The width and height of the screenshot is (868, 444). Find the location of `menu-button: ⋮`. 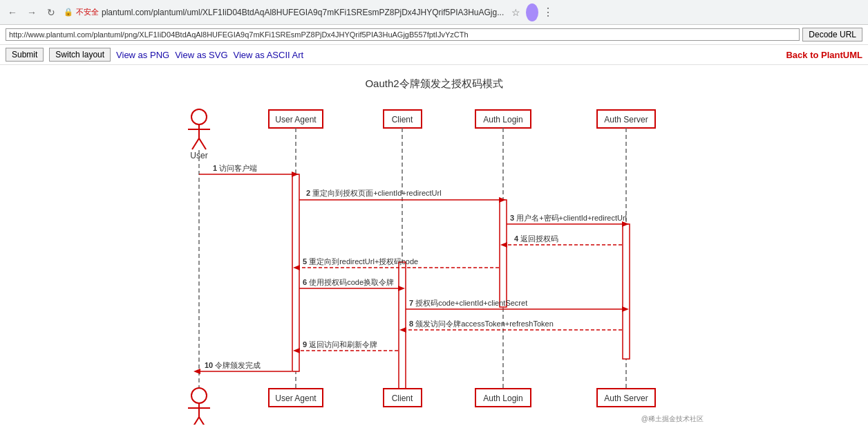

menu-button: ⋮ is located at coordinates (548, 12).